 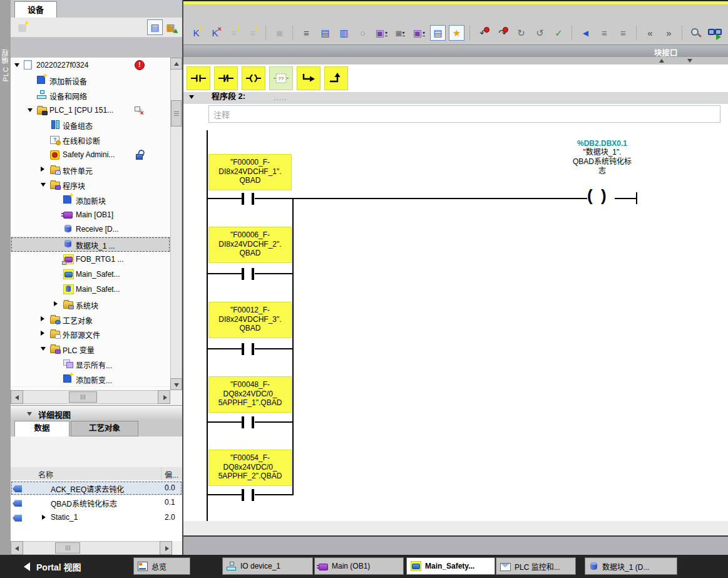 I want to click on taskbar-item-5: 数据块_1 (D..., so click(x=631, y=566).